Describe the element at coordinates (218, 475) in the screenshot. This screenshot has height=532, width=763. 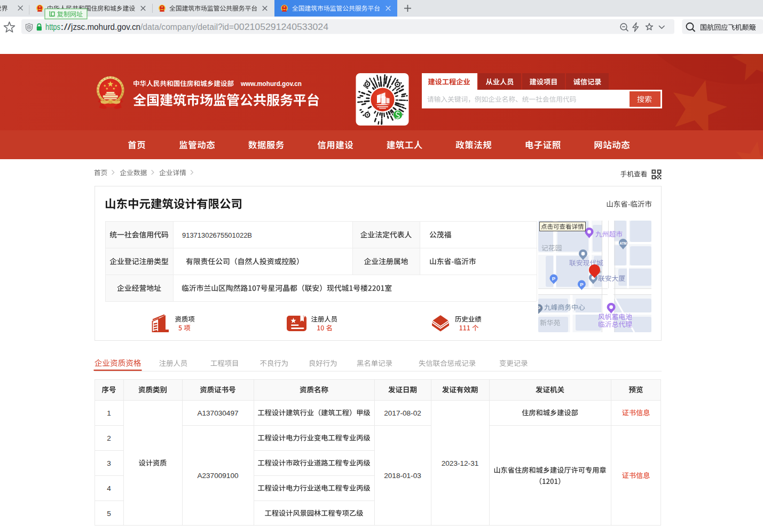
I see `svg-text: A237009100` at that location.